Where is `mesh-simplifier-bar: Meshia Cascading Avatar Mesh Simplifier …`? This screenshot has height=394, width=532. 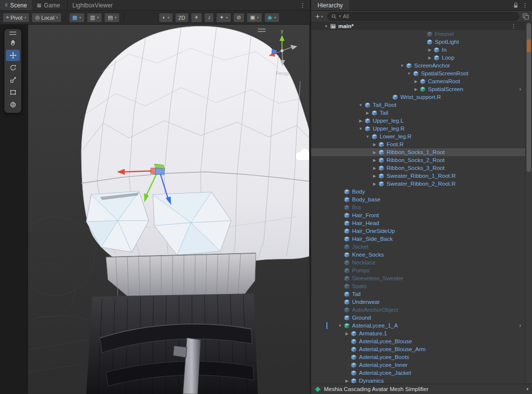 mesh-simplifier-bar: Meshia Cascading Avatar Mesh Simplifier … is located at coordinates (422, 389).